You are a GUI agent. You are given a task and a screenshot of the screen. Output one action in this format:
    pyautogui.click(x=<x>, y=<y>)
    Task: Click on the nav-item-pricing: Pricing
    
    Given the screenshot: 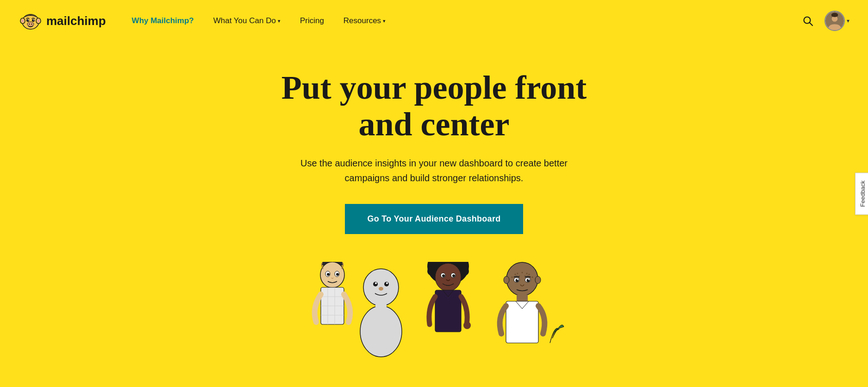 What is the action you would take?
    pyautogui.click(x=312, y=21)
    